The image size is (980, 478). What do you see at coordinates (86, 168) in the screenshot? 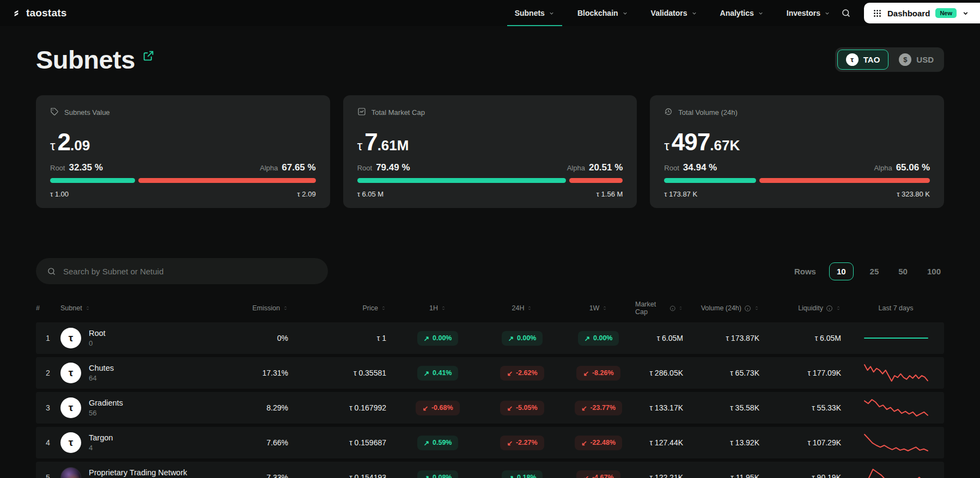
I see `root-percent: 32.35 %` at bounding box center [86, 168].